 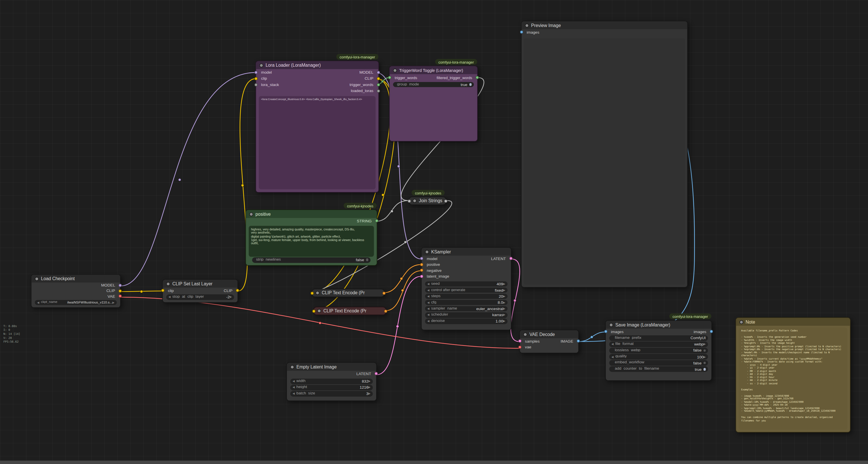 I want to click on node-title-bar: CLIP Set Last Layer, so click(x=200, y=283).